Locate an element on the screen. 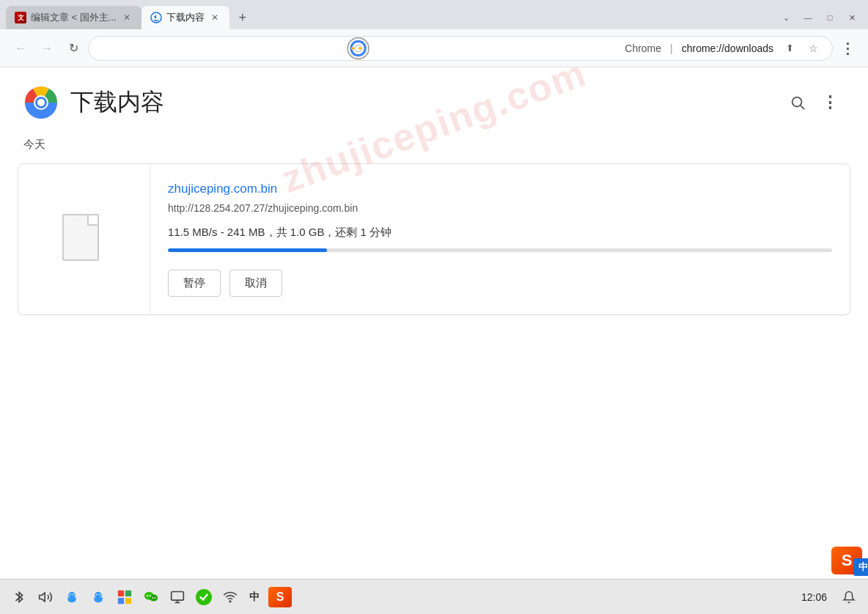 The image size is (868, 614). tab-downloads: 下载内容 ✕ is located at coordinates (185, 18).